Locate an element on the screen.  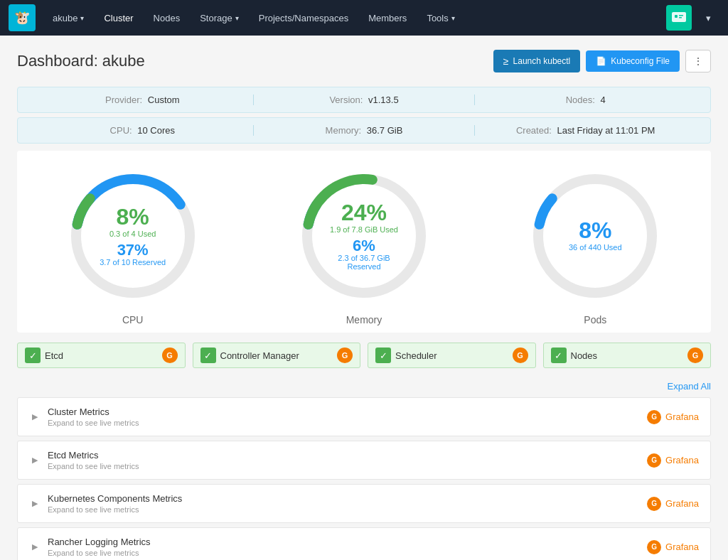
cluster-metrics-subtitle: Expand to see live metrics is located at coordinates (347, 423).